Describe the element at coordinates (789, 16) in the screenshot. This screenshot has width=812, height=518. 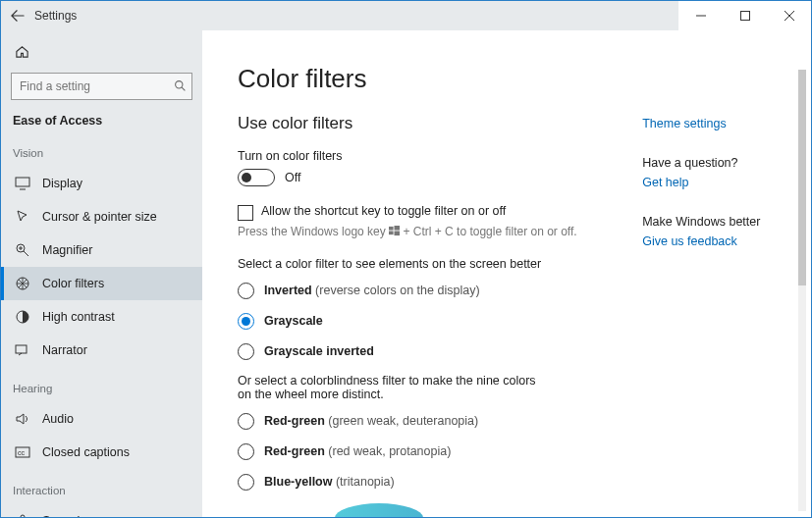
I see `close-icon` at that location.